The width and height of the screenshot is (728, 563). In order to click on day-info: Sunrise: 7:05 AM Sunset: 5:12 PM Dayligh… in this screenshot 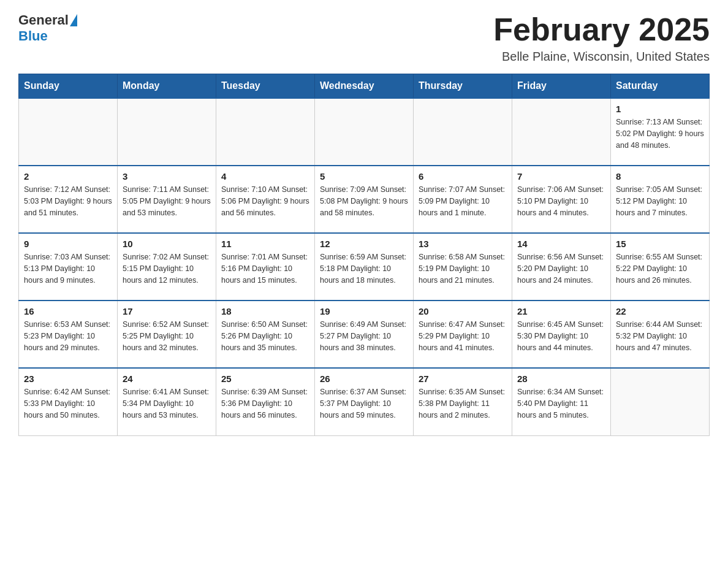, I will do `click(660, 201)`.